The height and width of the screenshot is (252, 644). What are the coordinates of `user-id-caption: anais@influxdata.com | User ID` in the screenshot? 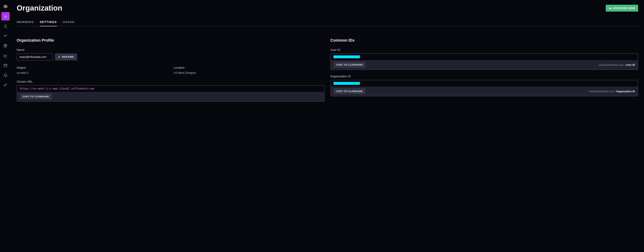 It's located at (617, 65).